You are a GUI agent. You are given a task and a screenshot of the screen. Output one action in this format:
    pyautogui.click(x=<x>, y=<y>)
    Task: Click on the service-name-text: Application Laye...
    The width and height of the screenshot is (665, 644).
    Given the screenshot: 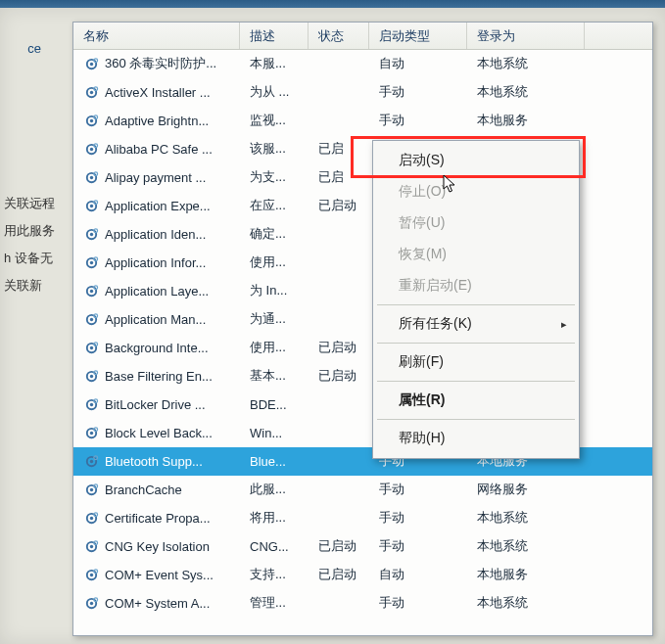 What is the action you would take?
    pyautogui.click(x=157, y=292)
    